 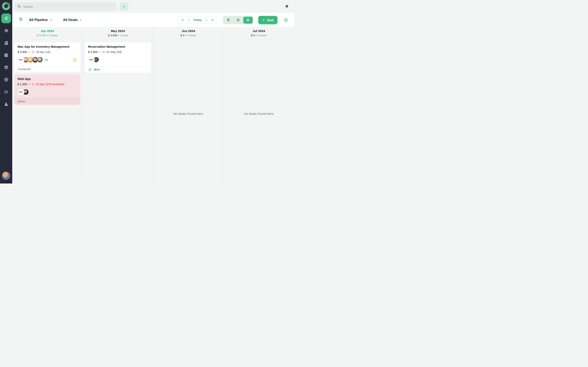 What do you see at coordinates (189, 20) in the screenshot?
I see `previous-button` at bounding box center [189, 20].